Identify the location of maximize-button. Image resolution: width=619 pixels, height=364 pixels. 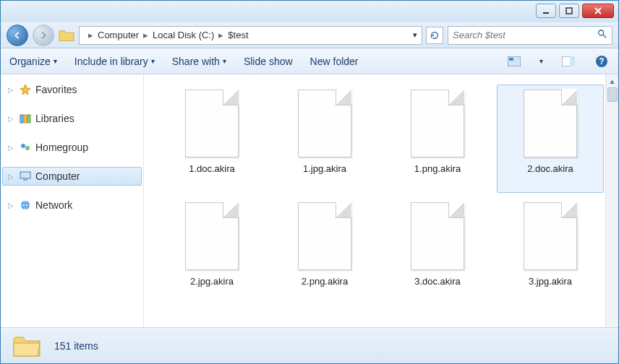
(569, 11).